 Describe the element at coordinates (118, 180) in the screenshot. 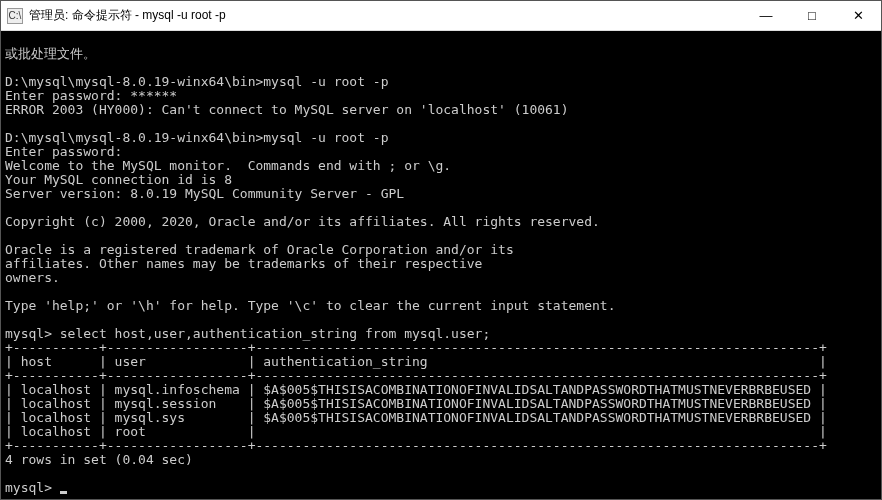

I see `terminal-line: Your MySQL connection id is 8` at that location.